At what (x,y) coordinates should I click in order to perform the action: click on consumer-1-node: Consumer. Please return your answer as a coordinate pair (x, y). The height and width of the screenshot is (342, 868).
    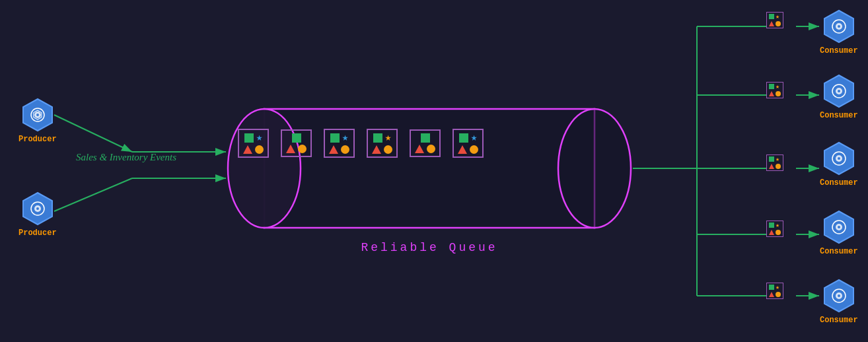
    Looking at the image, I should click on (839, 32).